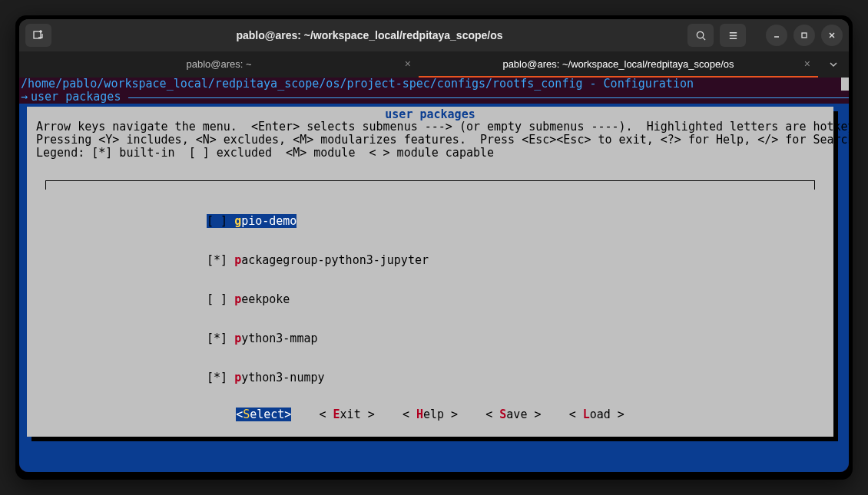 The height and width of the screenshot is (495, 868). What do you see at coordinates (75, 97) in the screenshot?
I see `breadcrumb-label: user packages` at bounding box center [75, 97].